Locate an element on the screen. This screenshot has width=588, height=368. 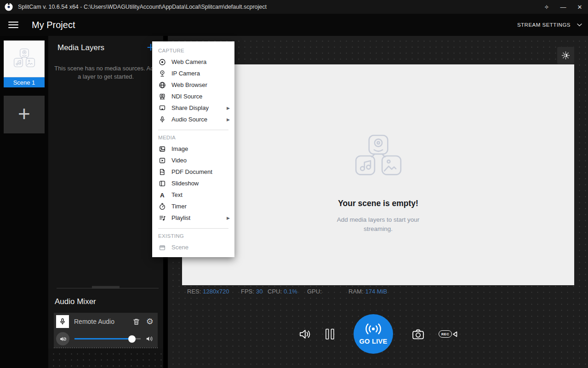
pdf-document-icon: PDF is located at coordinates (162, 172).